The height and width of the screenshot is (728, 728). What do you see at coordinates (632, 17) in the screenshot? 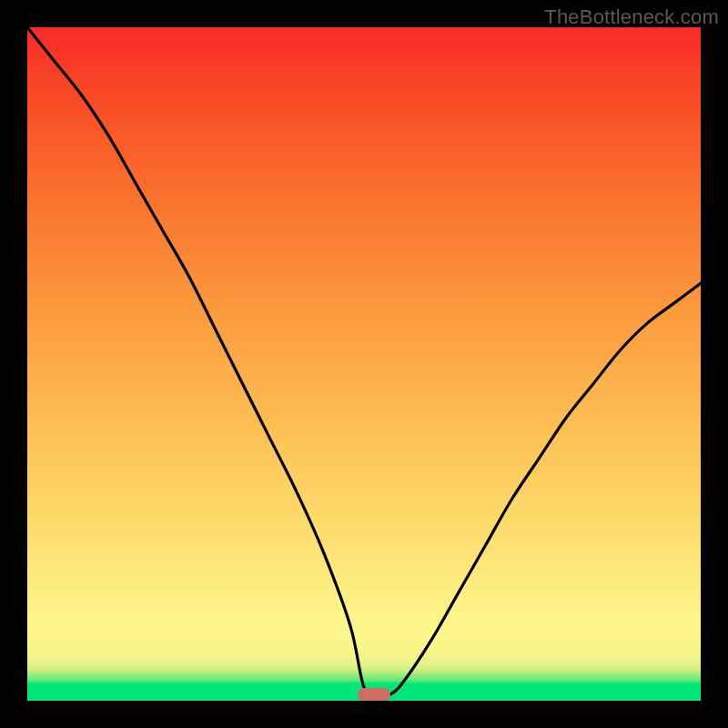
I see `watermark-text: TheBottleneck.com` at bounding box center [632, 17].